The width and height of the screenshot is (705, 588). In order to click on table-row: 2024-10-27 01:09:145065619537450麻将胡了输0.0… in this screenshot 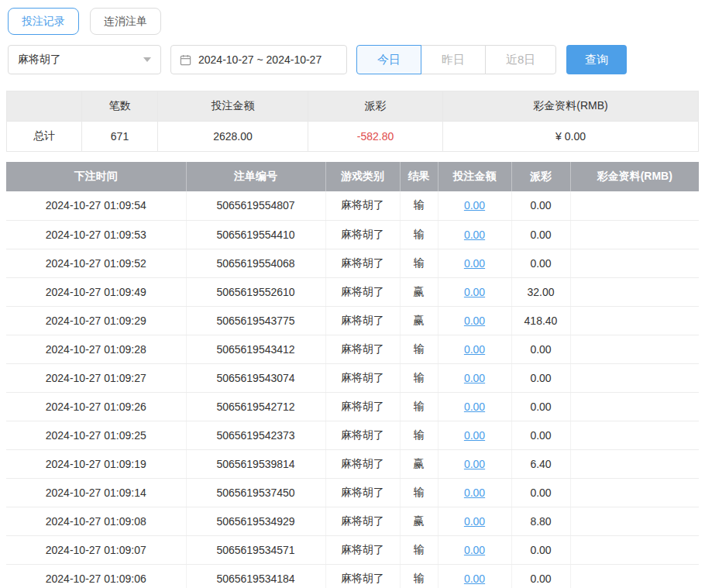, I will do `click(352, 493)`.